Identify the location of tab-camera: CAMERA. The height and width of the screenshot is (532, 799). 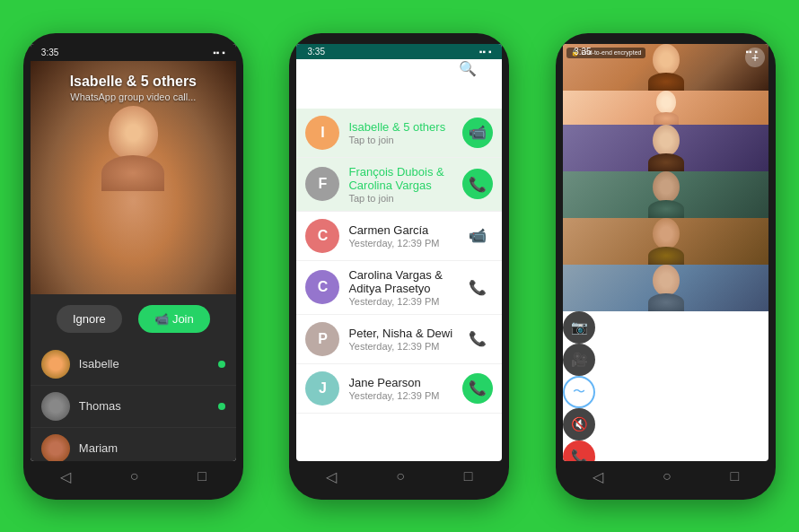
(325, 97).